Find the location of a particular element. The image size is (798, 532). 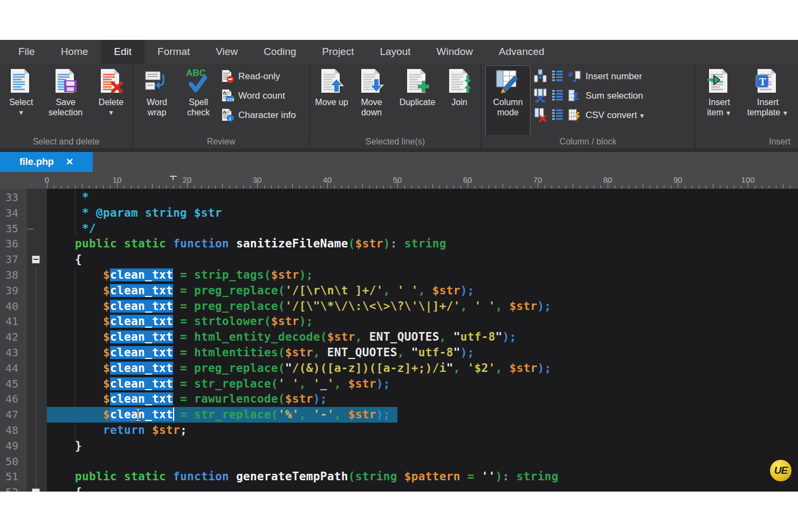

number-lines-button is located at coordinates (558, 76).